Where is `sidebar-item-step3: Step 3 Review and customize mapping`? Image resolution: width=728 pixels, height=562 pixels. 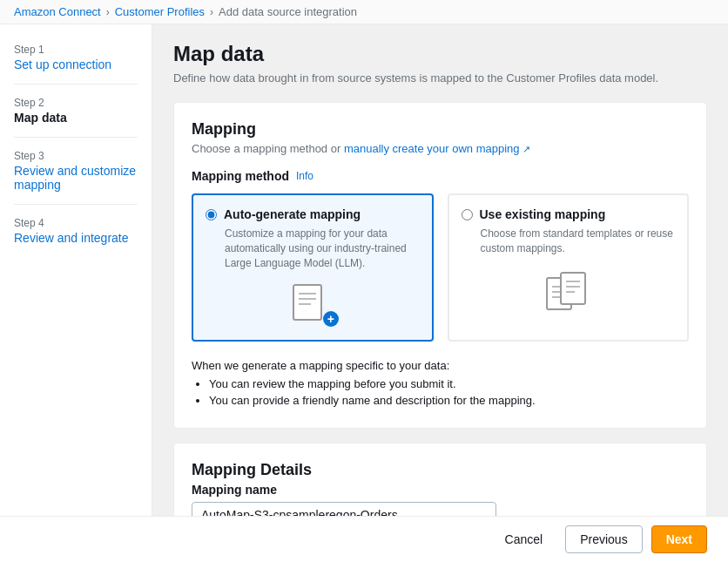
sidebar-item-step3: Step 3 Review and customize mapping is located at coordinates (76, 171).